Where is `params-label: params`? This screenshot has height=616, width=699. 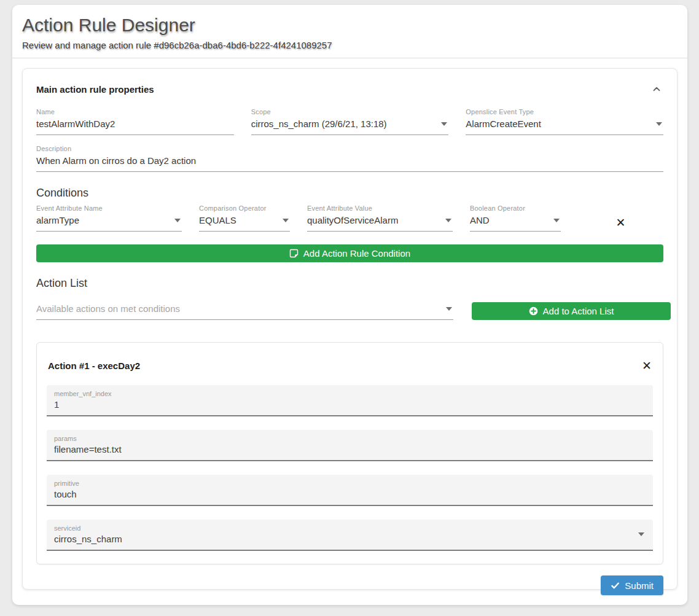
params-label: params is located at coordinates (88, 439).